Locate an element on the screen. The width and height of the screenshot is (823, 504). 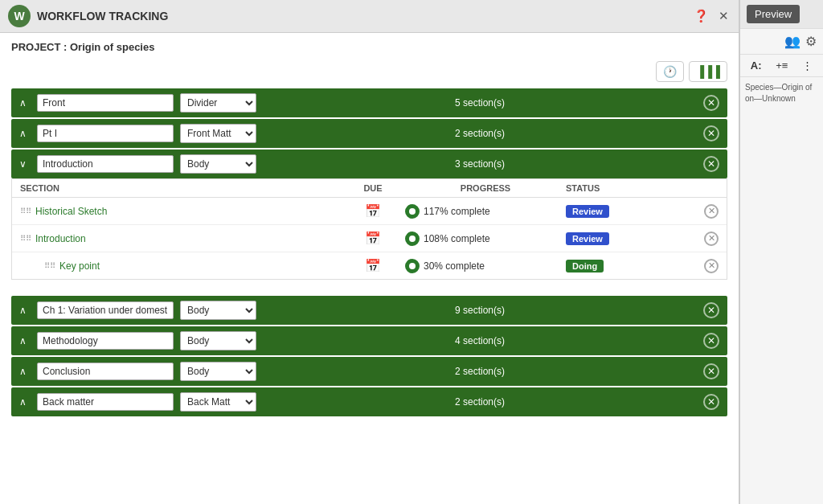
col-status: STATUS is located at coordinates (622, 188).